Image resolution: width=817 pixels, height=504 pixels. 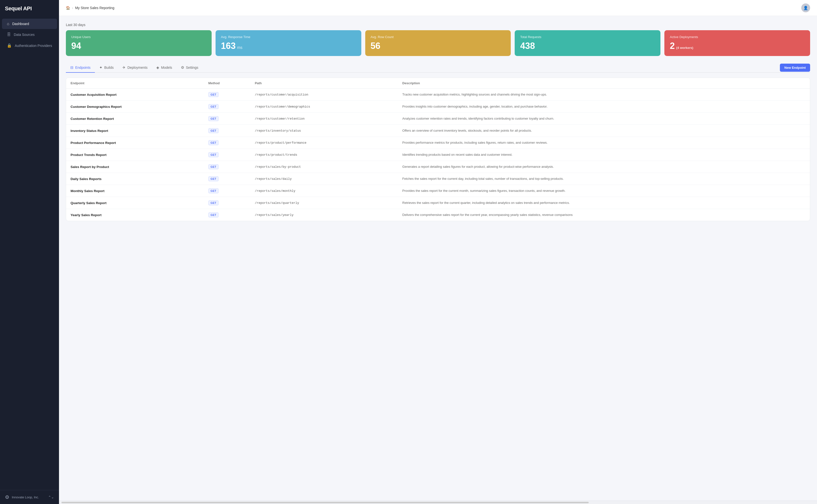 I want to click on deployments-icon: ✈, so click(x=124, y=67).